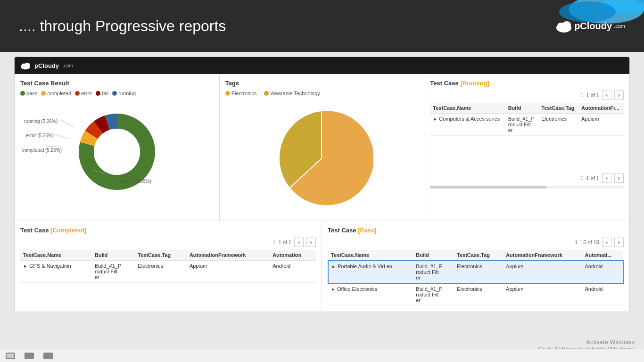 The height and width of the screenshot is (362, 644). What do you see at coordinates (619, 178) in the screenshot?
I see `running-next-btn-bottom: ›` at bounding box center [619, 178].